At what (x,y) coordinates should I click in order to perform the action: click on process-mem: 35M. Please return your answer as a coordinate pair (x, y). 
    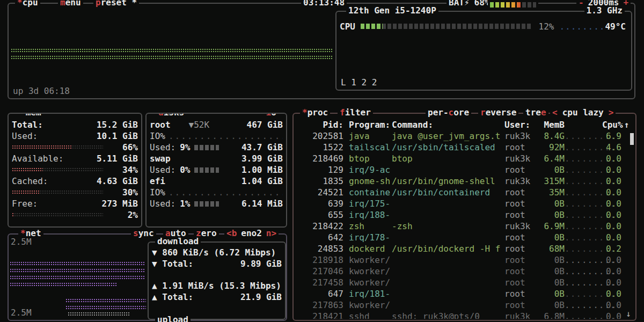
    Looking at the image, I should click on (548, 192).